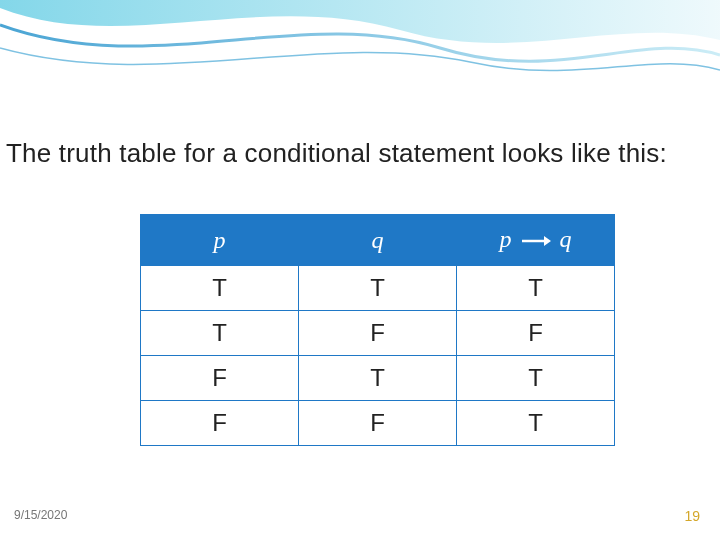  Describe the element at coordinates (220, 240) in the screenshot. I see `col-header-p: p` at that location.